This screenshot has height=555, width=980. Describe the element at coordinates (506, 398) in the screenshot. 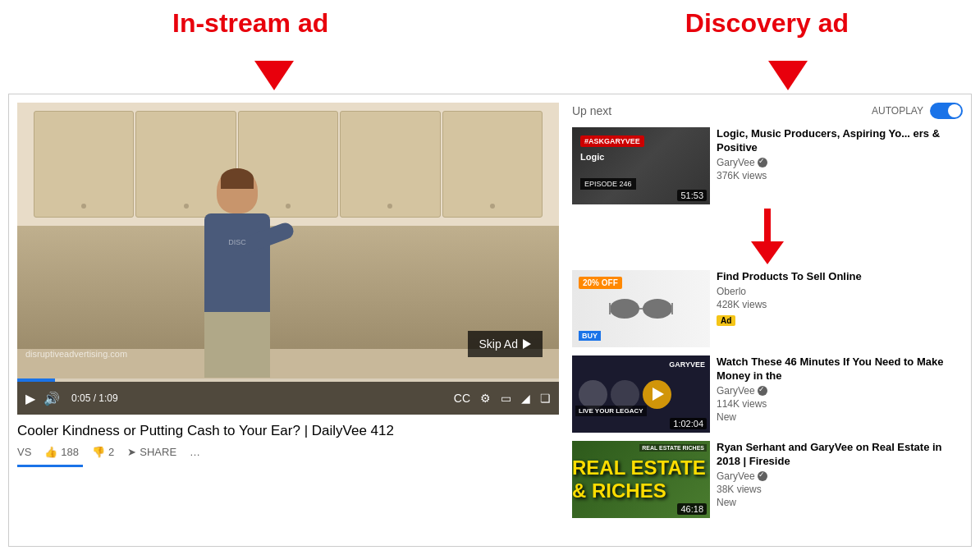

I see `miniplayer-icon: ▭` at that location.